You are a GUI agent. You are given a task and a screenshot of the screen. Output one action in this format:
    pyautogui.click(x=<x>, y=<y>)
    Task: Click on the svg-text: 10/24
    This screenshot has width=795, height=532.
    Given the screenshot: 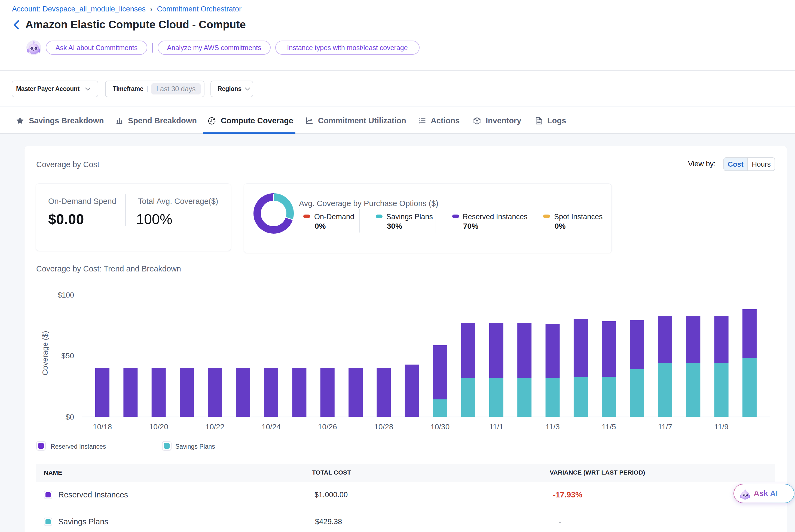 What is the action you would take?
    pyautogui.click(x=271, y=427)
    